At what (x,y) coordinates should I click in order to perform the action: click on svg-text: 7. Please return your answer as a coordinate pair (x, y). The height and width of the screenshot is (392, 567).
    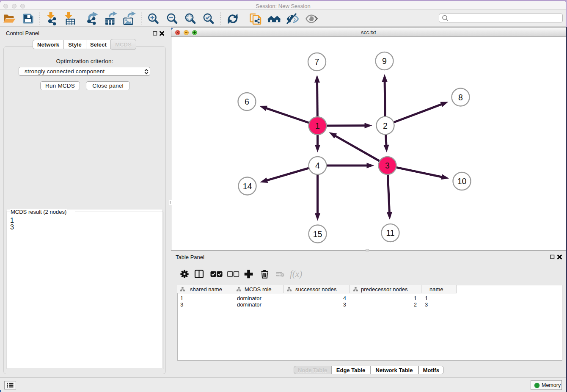
    Looking at the image, I should click on (317, 62).